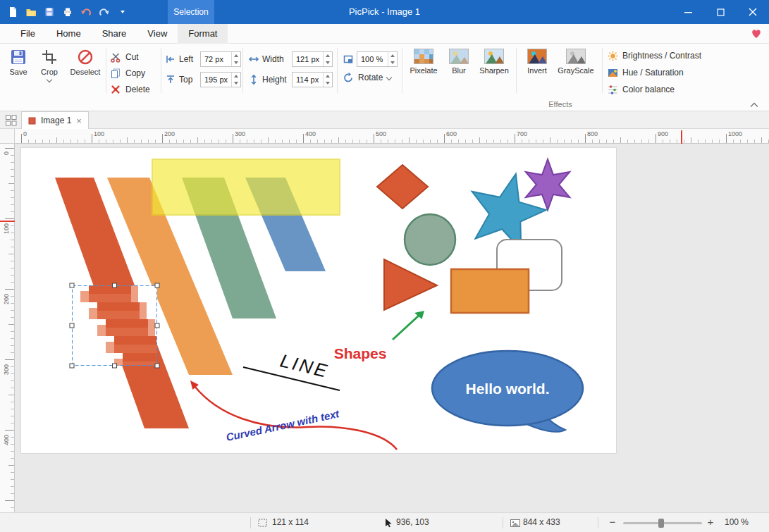  Describe the element at coordinates (327, 80) in the screenshot. I see `height-spinner-arrows` at that location.